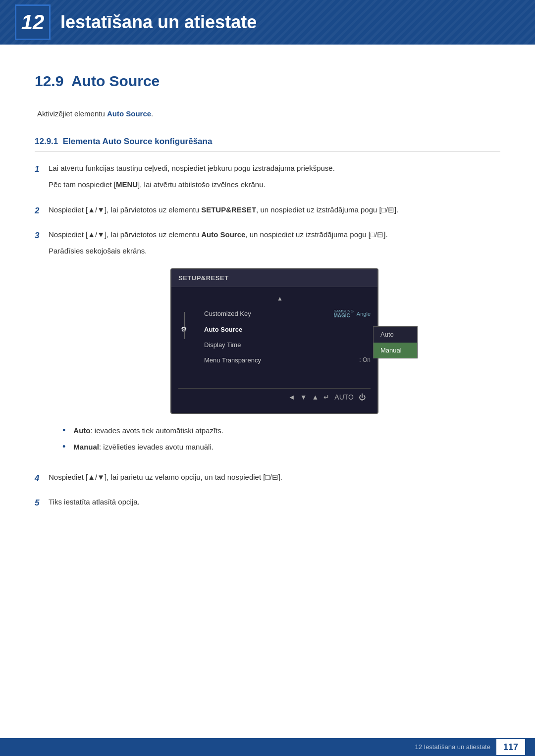 This screenshot has width=535, height=756. Describe the element at coordinates (282, 360) in the screenshot. I see `menu-item-menu-transparency: Menu Transparency : On` at that location.